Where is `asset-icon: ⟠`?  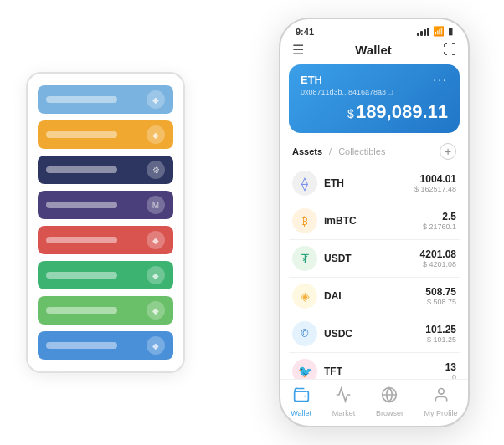
asset-icon: ⟠ is located at coordinates (305, 183).